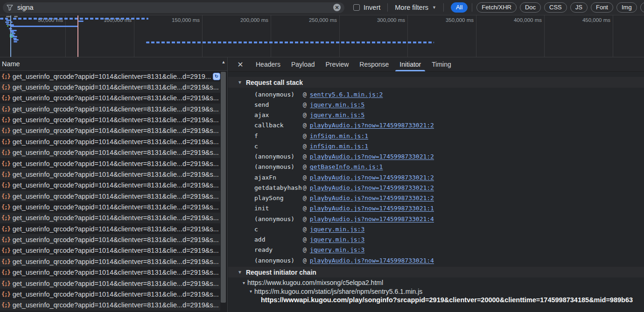 The height and width of the screenshot is (312, 644). I want to click on stack-source-link: playbyAudio.js?now=1745998733021:1, so click(372, 208).